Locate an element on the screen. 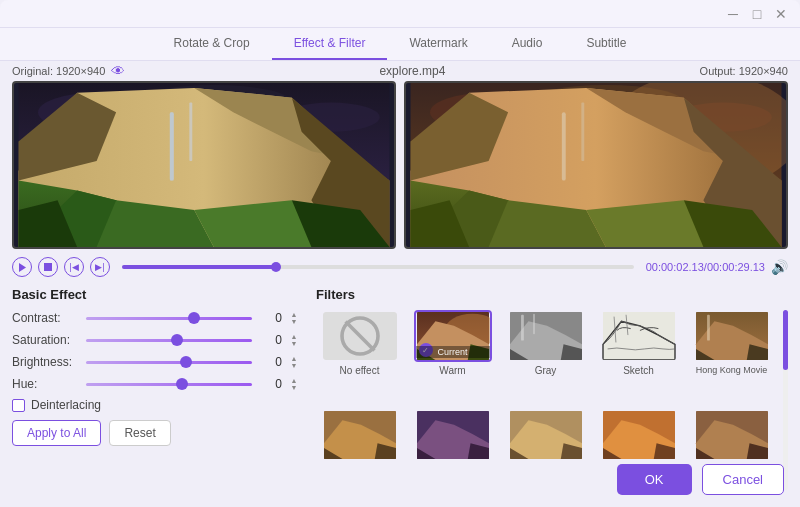  deinterlacing-row: Deinterlacing is located at coordinates (156, 405).